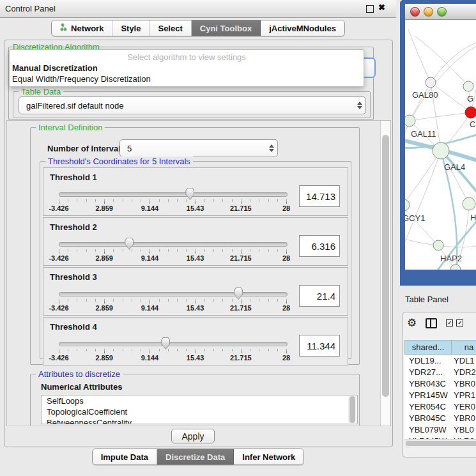 Image resolution: width=476 pixels, height=476 pixels. I want to click on slider-minor-ticks, so click(173, 201).